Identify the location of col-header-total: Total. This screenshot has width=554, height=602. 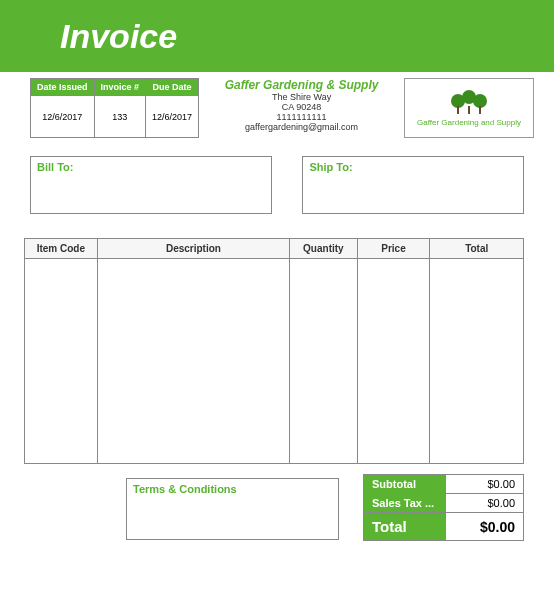
(477, 249).